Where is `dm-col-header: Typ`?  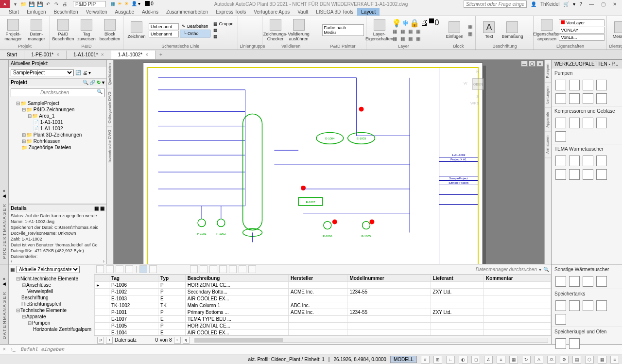 dm-col-header: Typ is located at coordinates (172, 278).